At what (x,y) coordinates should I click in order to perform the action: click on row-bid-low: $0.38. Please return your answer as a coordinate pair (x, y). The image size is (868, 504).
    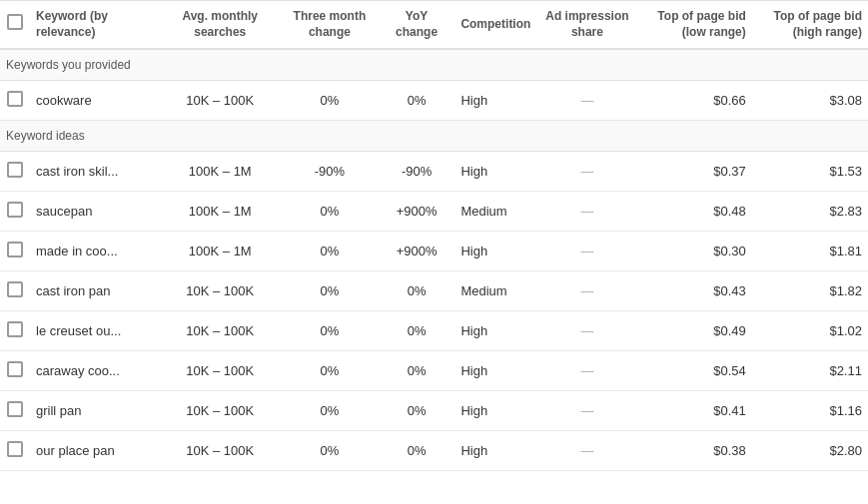
    Looking at the image, I should click on (695, 451).